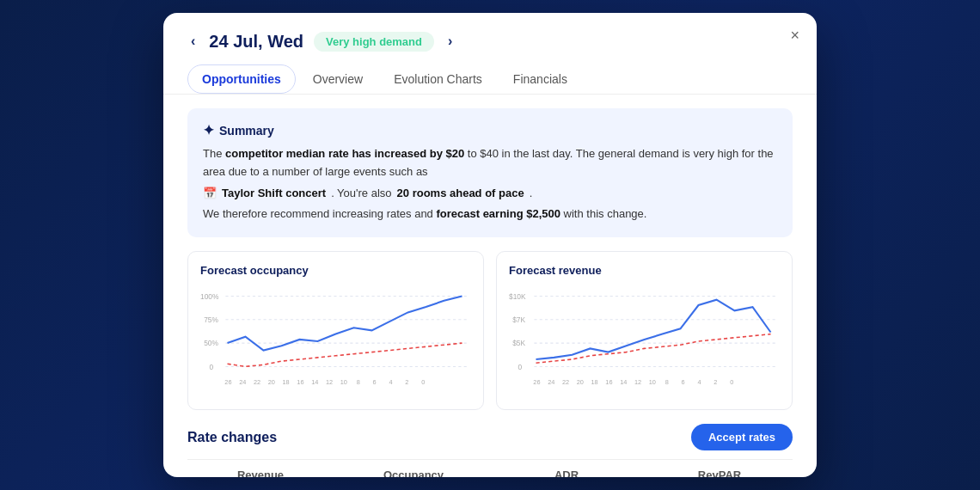 The image size is (980, 490). I want to click on svg-text: 75%, so click(211, 320).